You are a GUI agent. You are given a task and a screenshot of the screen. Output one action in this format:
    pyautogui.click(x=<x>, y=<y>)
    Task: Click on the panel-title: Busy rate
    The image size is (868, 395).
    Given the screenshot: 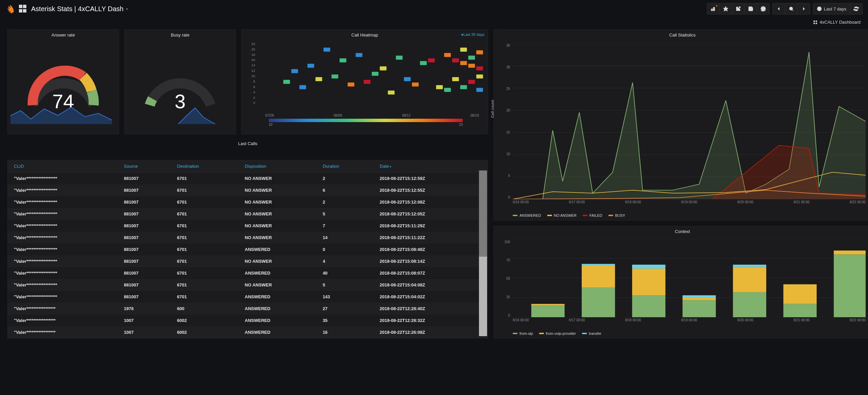 What is the action you would take?
    pyautogui.click(x=180, y=34)
    